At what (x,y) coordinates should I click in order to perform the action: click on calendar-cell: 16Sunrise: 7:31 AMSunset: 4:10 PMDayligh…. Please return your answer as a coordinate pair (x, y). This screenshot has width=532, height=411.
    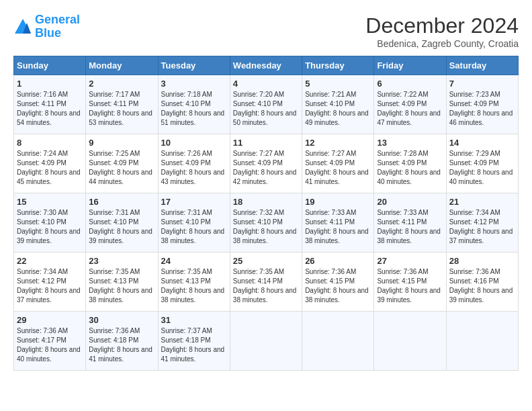
    Looking at the image, I should click on (122, 223).